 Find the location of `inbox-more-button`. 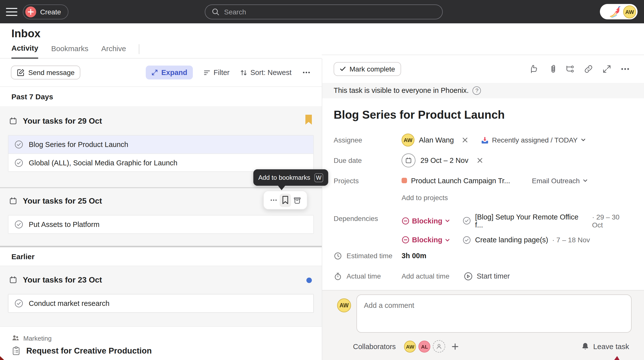

inbox-more-button is located at coordinates (306, 73).